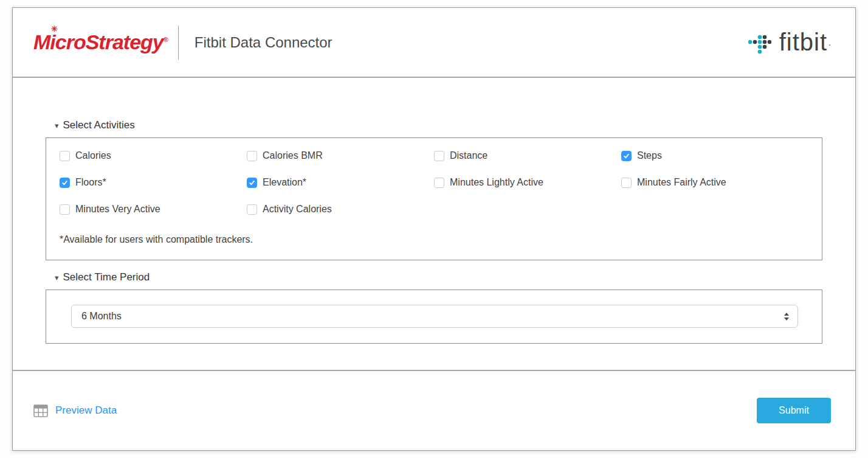 The height and width of the screenshot is (458, 868). I want to click on activity-item: Calories, so click(153, 156).